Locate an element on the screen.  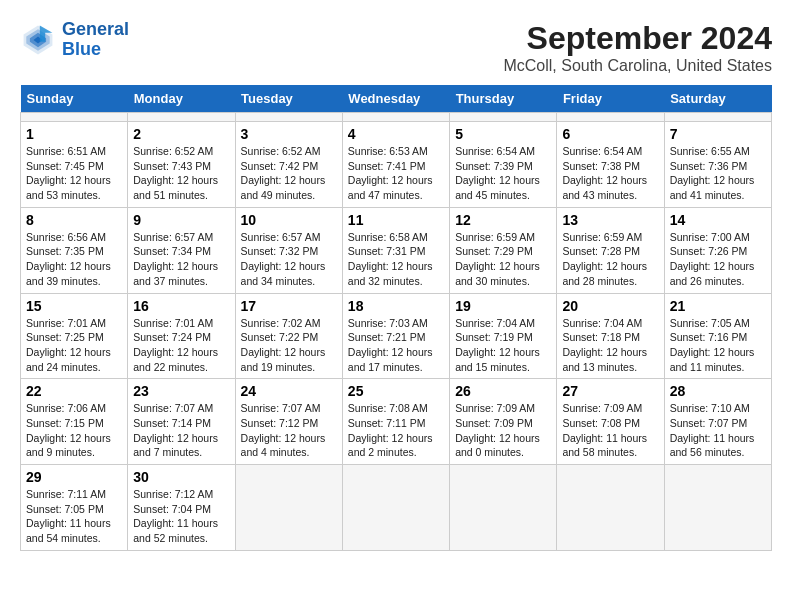
cell-info: Sunrise: 7:04 AMSunset: 7:19 PMDaylight:… is located at coordinates (503, 346).